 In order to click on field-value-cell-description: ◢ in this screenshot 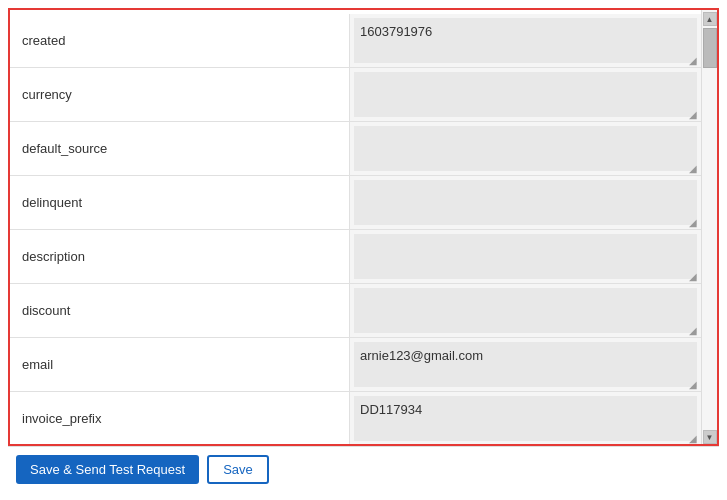, I will do `click(526, 256)`.